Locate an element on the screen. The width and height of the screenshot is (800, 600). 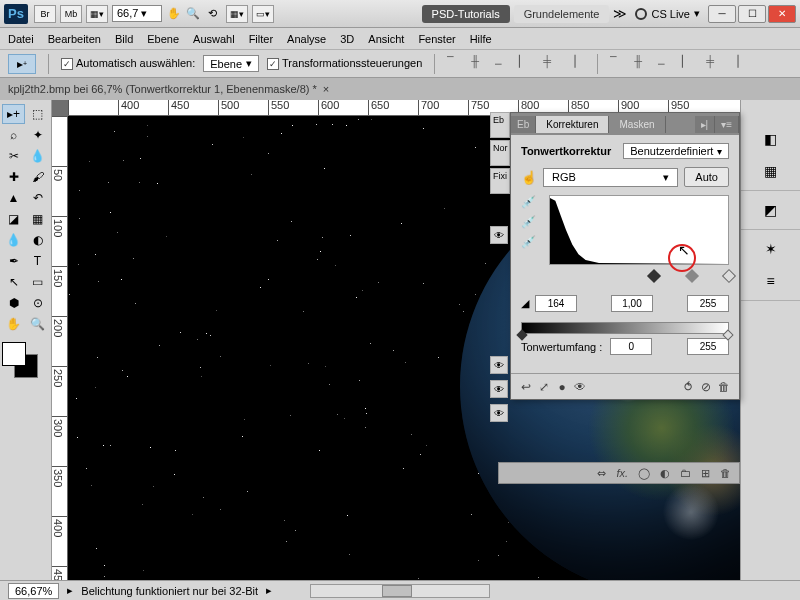
menu-datei: Datei is located at coordinates (21, 39).